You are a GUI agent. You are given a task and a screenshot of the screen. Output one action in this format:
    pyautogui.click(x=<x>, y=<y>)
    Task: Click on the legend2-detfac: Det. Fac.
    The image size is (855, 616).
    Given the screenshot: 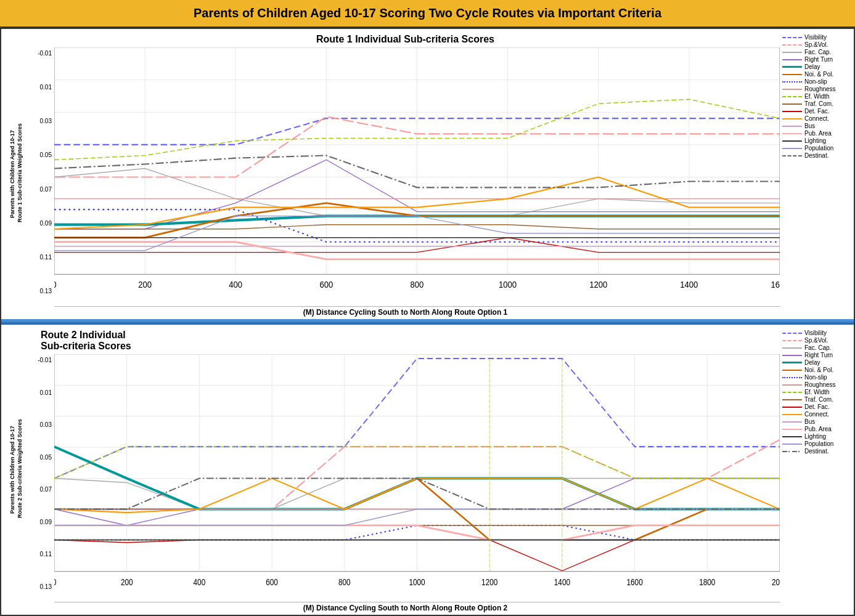 What is the action you would take?
    pyautogui.click(x=816, y=407)
    